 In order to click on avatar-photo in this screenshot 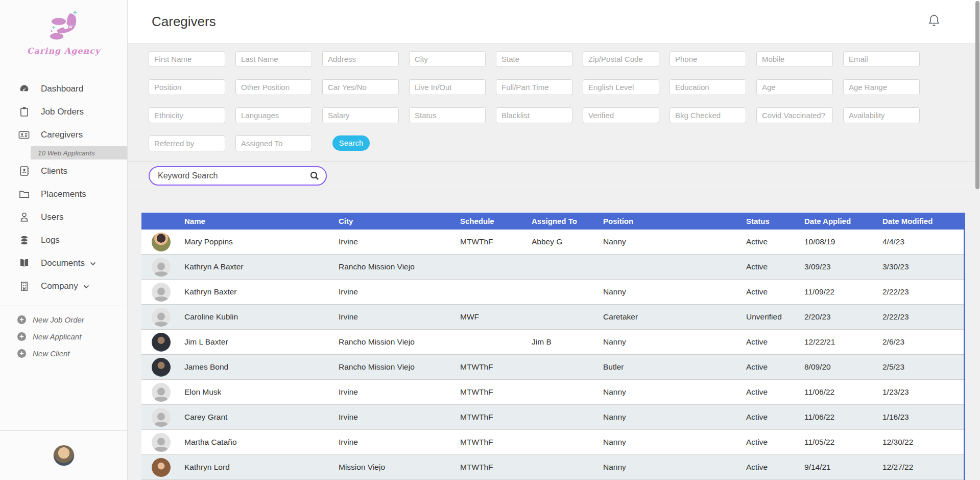, I will do `click(161, 467)`.